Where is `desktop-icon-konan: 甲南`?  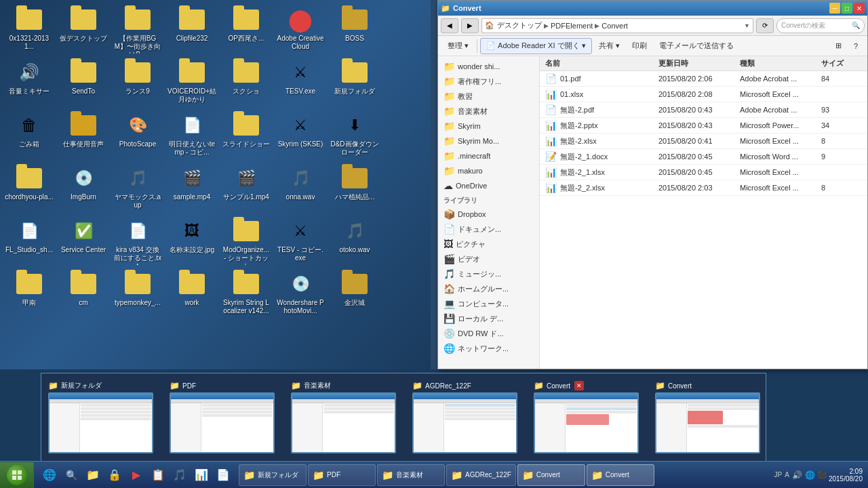 desktop-icon-konan: 甲南 is located at coordinates (29, 294).